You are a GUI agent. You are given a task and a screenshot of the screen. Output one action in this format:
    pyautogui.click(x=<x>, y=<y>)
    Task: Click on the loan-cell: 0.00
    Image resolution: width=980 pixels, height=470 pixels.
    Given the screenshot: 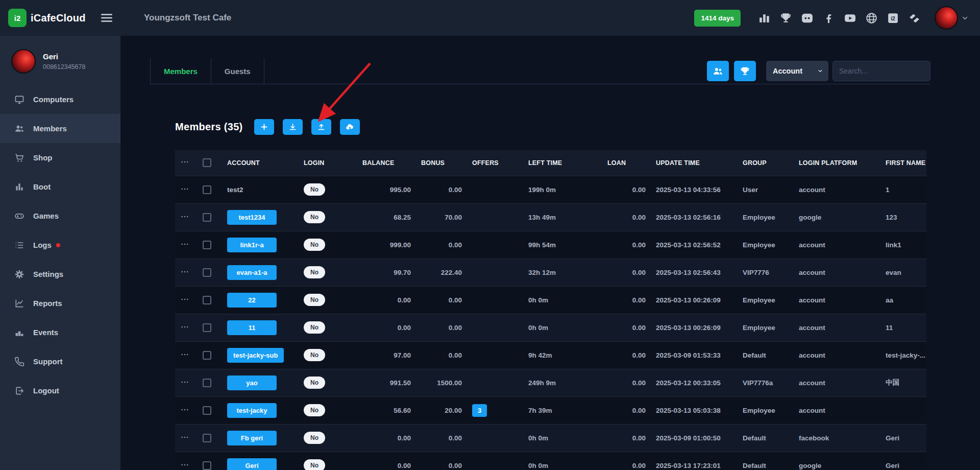 What is the action you would take?
    pyautogui.click(x=627, y=438)
    